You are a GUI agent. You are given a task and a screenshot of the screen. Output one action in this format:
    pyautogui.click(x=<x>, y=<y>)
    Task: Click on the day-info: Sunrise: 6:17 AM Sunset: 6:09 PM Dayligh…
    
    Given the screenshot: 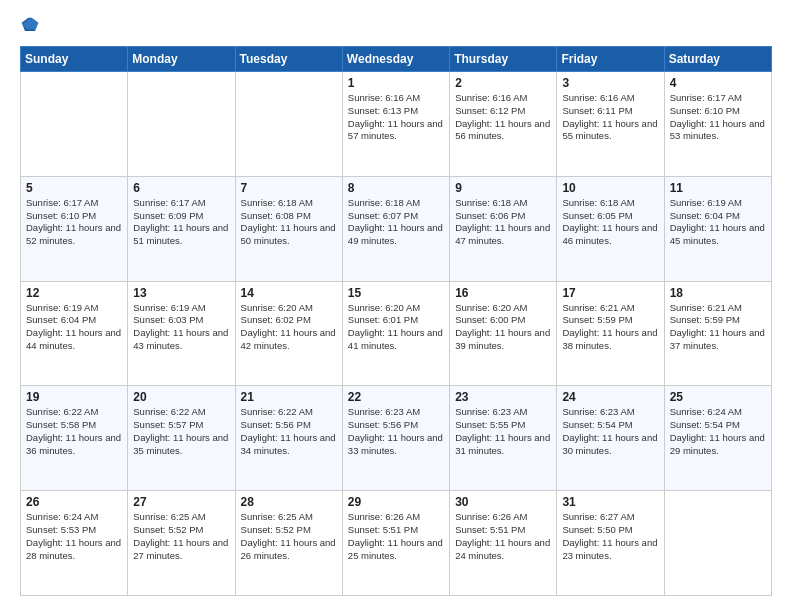 What is the action you would take?
    pyautogui.click(x=181, y=222)
    